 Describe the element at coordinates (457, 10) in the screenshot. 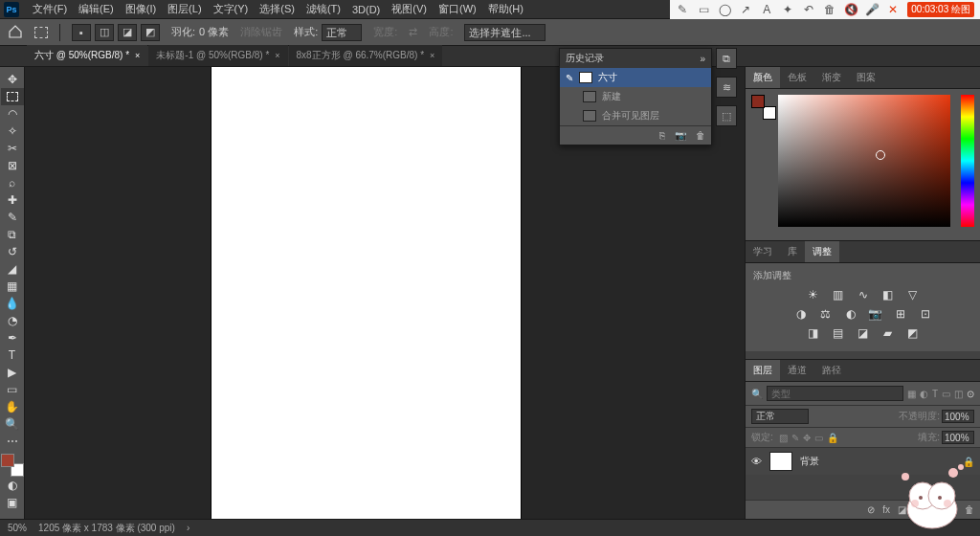

I see `menu-window: 窗口(W)` at that location.